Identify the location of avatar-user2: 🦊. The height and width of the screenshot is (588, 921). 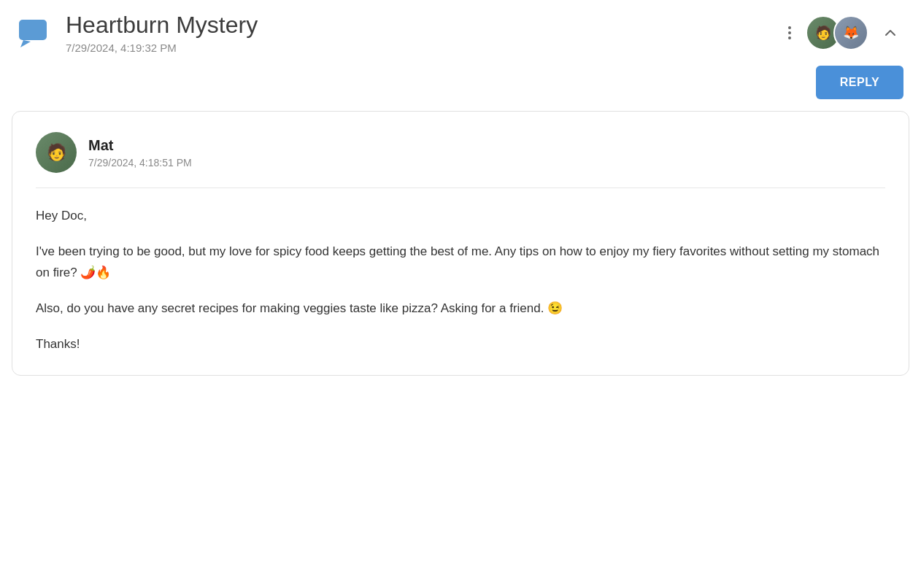
(851, 33).